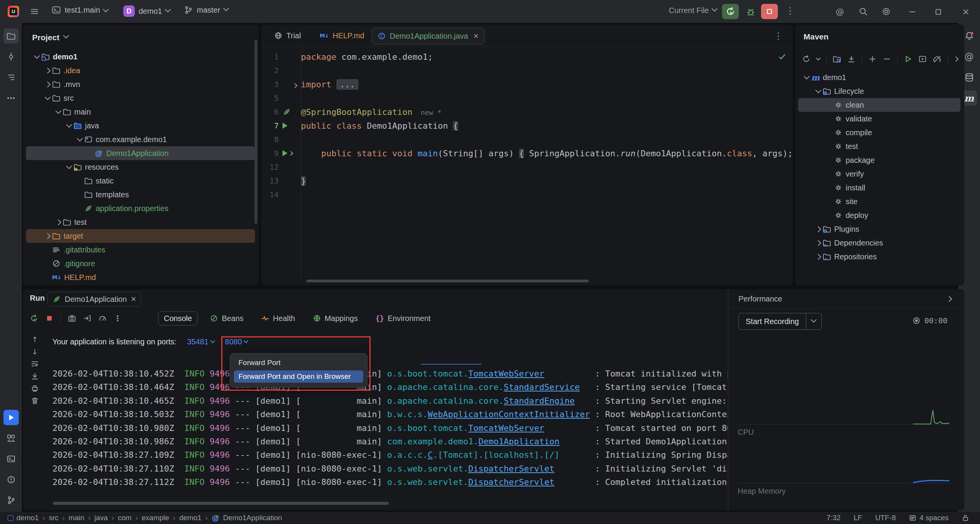  What do you see at coordinates (50, 38) in the screenshot?
I see `project-panel-header: Project` at bounding box center [50, 38].